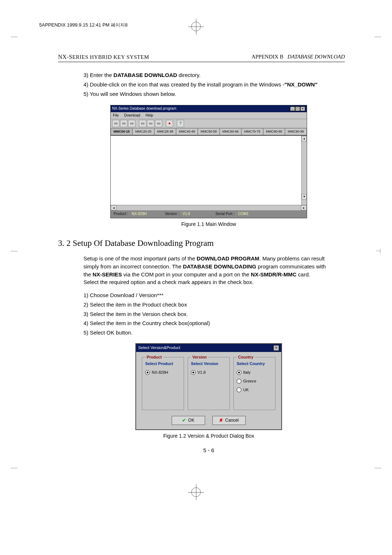  Describe the element at coordinates (86, 84) in the screenshot. I see `step-num: 4)` at that location.